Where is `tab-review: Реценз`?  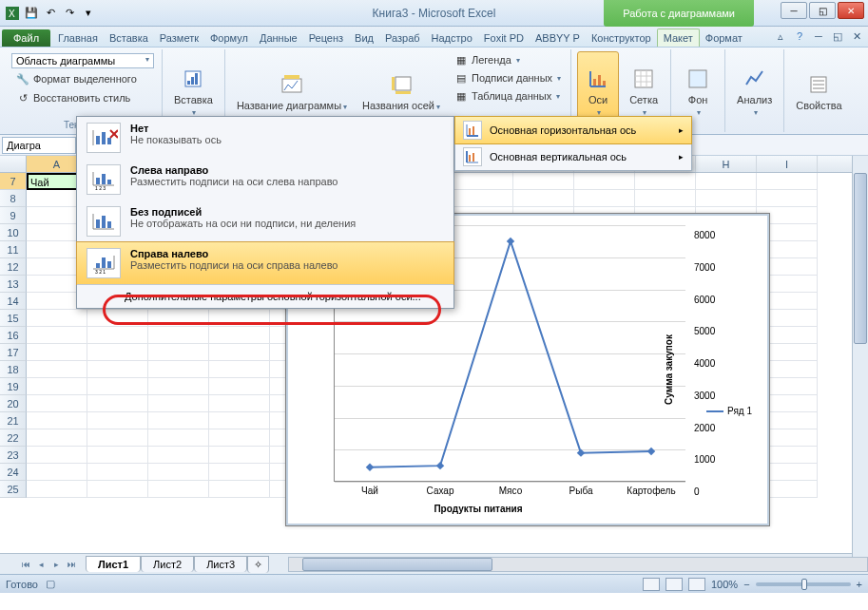
tab-review: Реценз is located at coordinates (326, 38).